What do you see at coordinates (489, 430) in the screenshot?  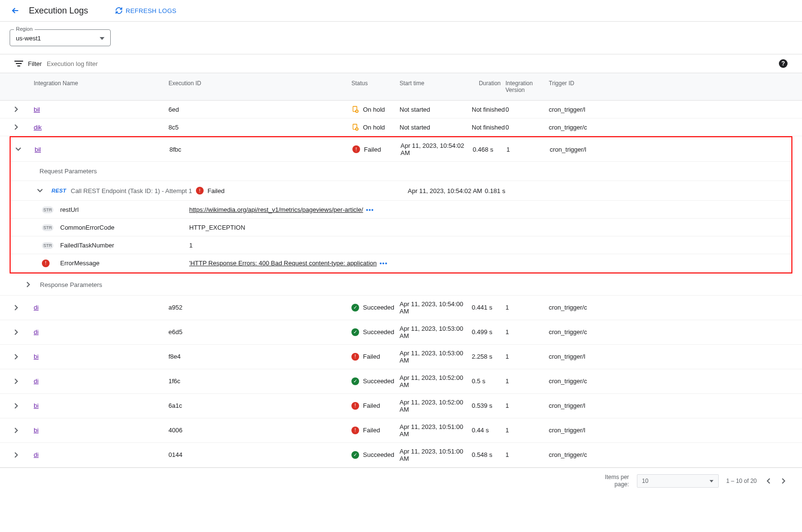 I see `duration: 0.44 s` at bounding box center [489, 430].